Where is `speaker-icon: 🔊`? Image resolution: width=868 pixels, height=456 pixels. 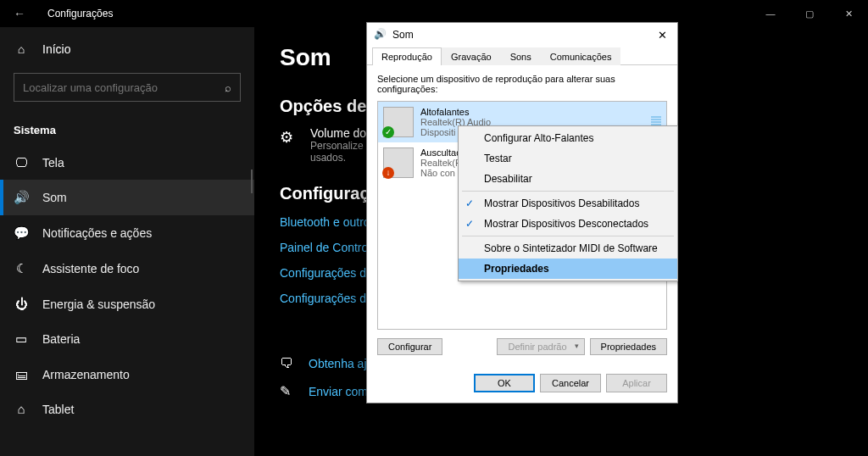 speaker-icon: 🔊 is located at coordinates (381, 35).